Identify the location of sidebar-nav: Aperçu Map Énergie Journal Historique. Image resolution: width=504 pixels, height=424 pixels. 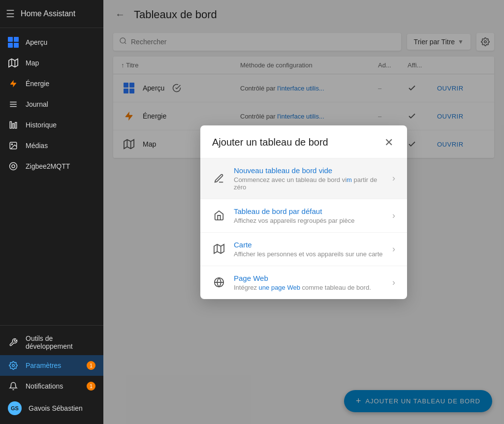
(52, 177).